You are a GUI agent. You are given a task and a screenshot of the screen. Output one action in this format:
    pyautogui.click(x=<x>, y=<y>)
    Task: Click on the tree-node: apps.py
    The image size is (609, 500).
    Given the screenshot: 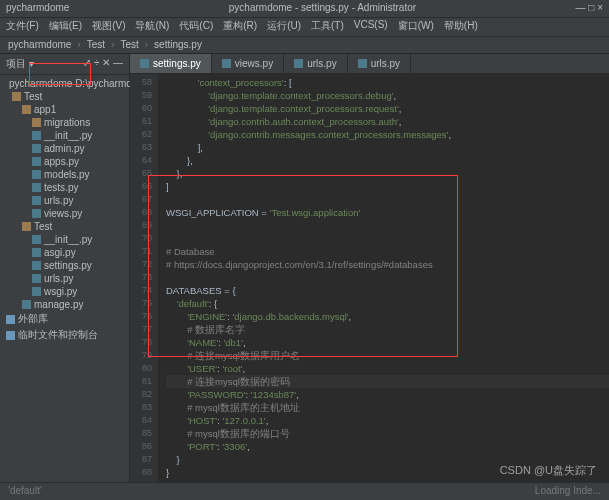 What is the action you would take?
    pyautogui.click(x=64, y=162)
    